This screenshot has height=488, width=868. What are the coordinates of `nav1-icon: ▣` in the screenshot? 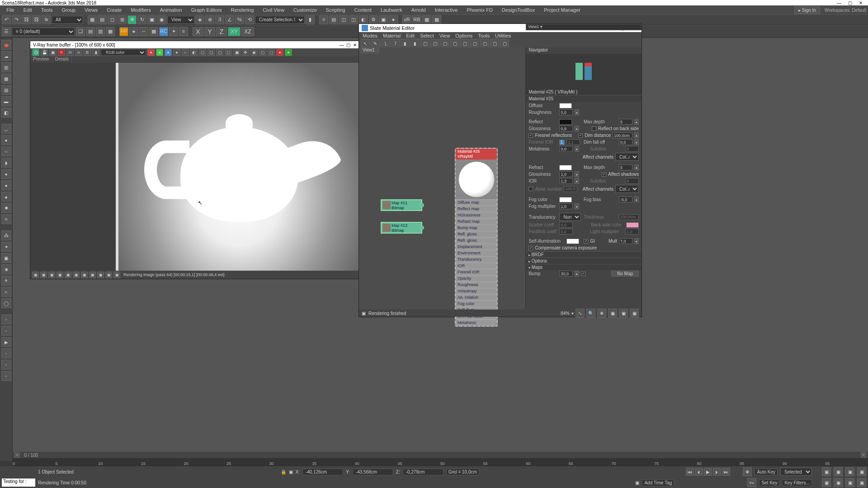 It's located at (826, 472).